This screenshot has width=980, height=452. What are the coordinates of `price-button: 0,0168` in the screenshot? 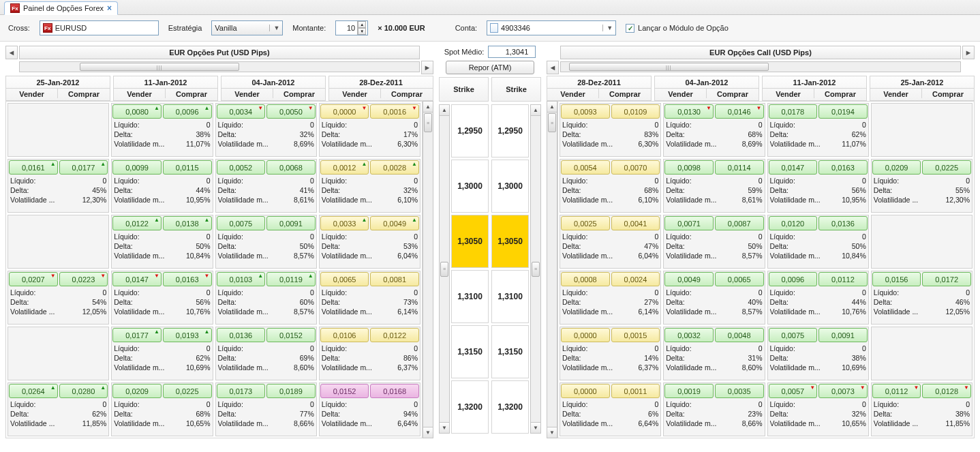 It's located at (395, 391).